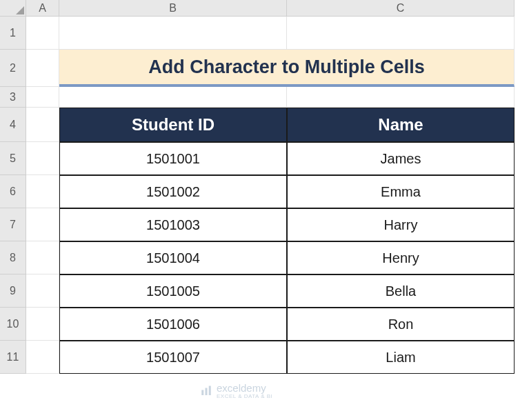  I want to click on table-cell-name: Harry, so click(401, 225).